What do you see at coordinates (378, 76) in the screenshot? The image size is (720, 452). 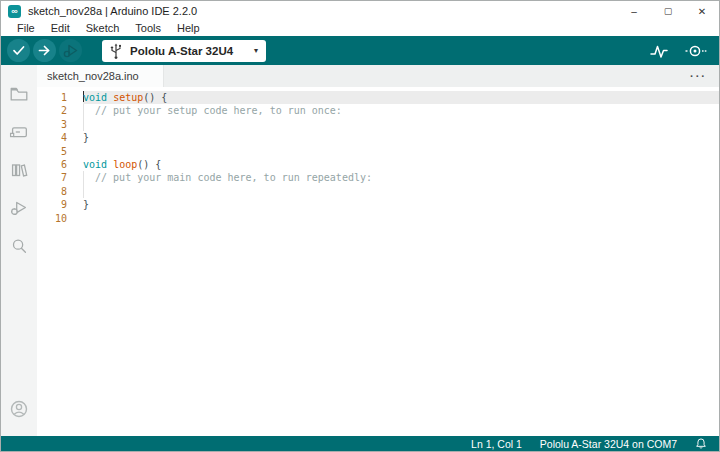 I see `tab-bar: sketch_nov28a.ino ···` at bounding box center [378, 76].